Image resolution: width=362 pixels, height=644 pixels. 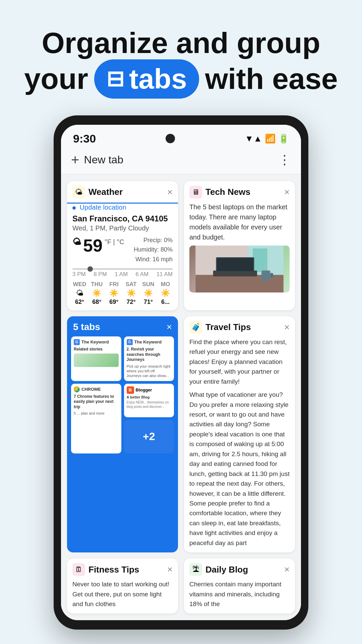 I want to click on status-icons: ▼▲ 📶 🔋, so click(x=267, y=139).